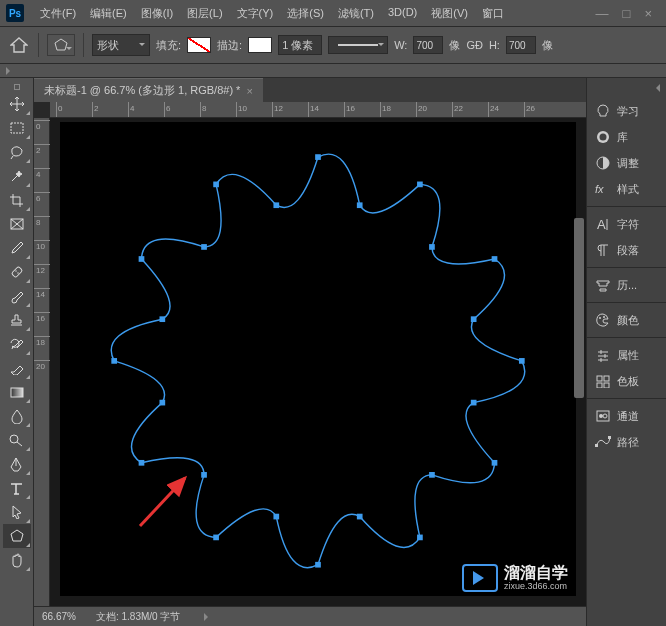 The height and width of the screenshot is (626, 666). Describe the element at coordinates (61, 45) in the screenshot. I see `tool-preset-picker` at that location.